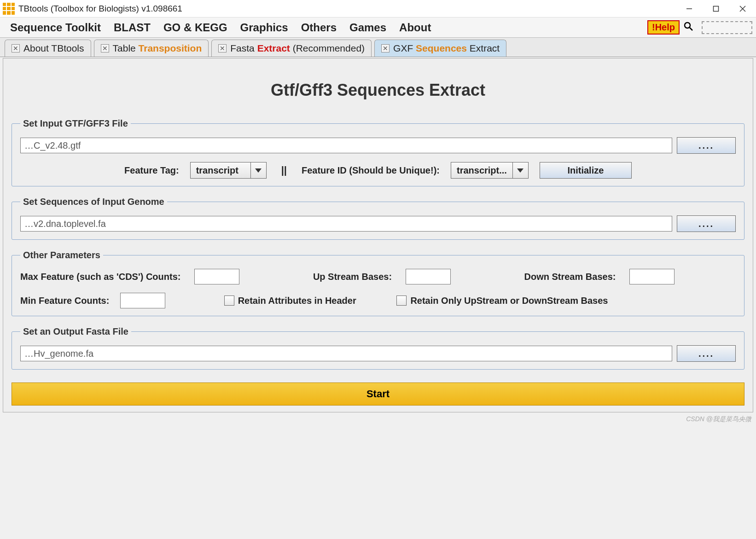 The width and height of the screenshot is (756, 539). Describe the element at coordinates (94, 202) in the screenshot. I see `group-input-genome-legend: Set Sequences of Input Genome` at that location.